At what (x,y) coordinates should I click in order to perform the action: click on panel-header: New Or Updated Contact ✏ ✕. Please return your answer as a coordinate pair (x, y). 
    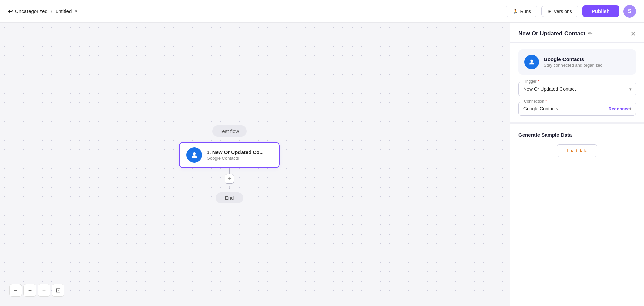
    Looking at the image, I should click on (577, 33).